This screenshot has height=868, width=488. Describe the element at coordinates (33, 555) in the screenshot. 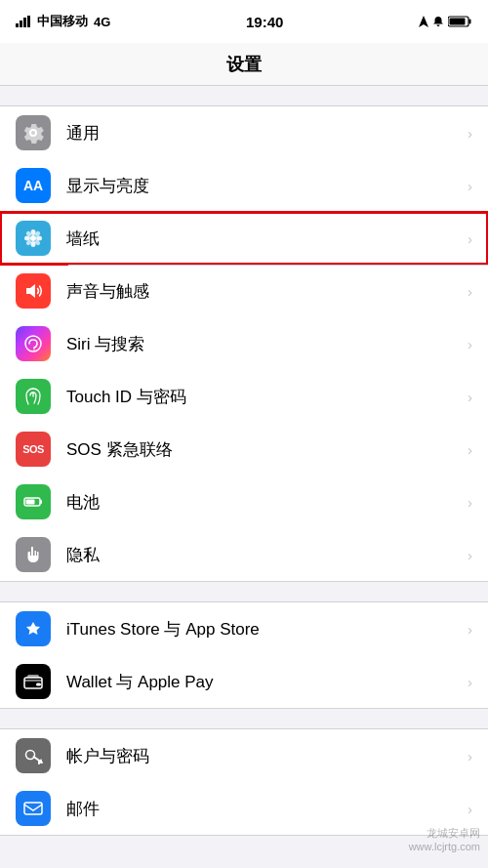

I see `privacy-icon` at that location.